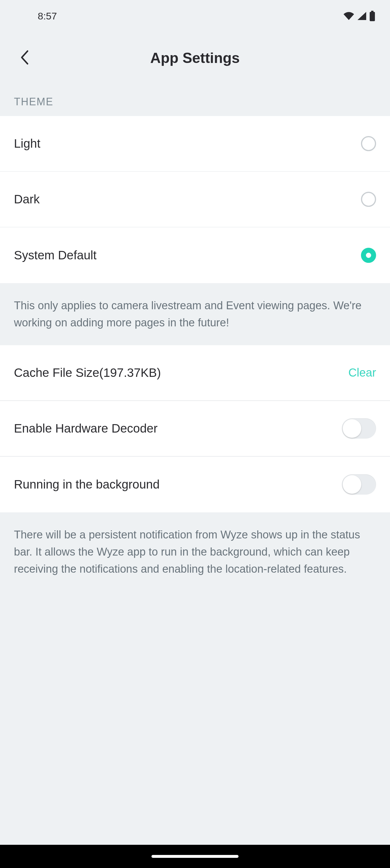  Describe the element at coordinates (359, 429) in the screenshot. I see `hardware-decoder-toggle` at that location.